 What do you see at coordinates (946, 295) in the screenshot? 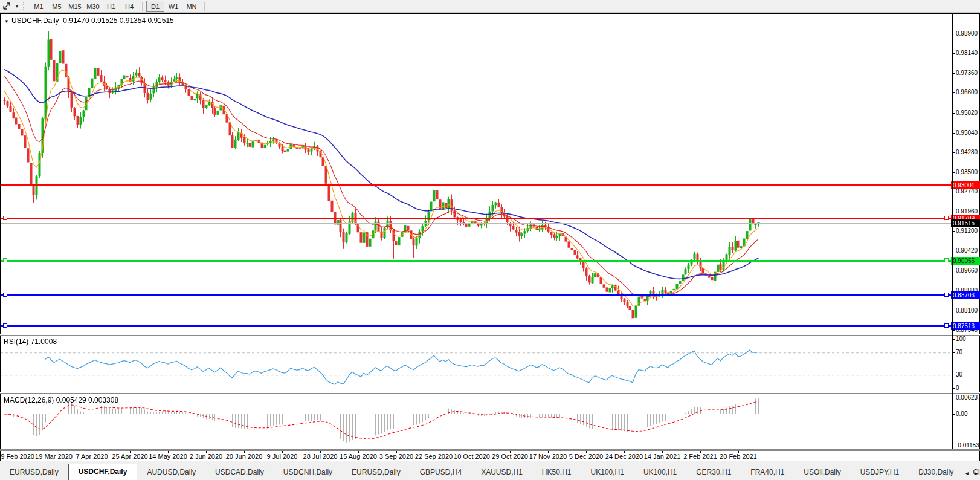
I see `hline-marker-right-support-0.88703` at bounding box center [946, 295].